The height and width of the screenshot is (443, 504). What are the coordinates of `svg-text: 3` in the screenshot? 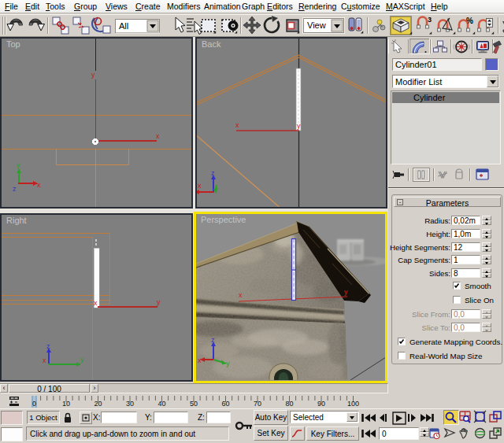 It's located at (430, 20).